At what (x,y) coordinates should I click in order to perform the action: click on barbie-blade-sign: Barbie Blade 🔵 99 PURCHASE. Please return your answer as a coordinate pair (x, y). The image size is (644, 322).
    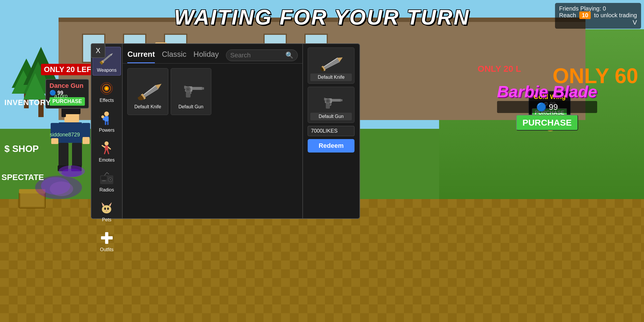
    Looking at the image, I should click on (547, 106).